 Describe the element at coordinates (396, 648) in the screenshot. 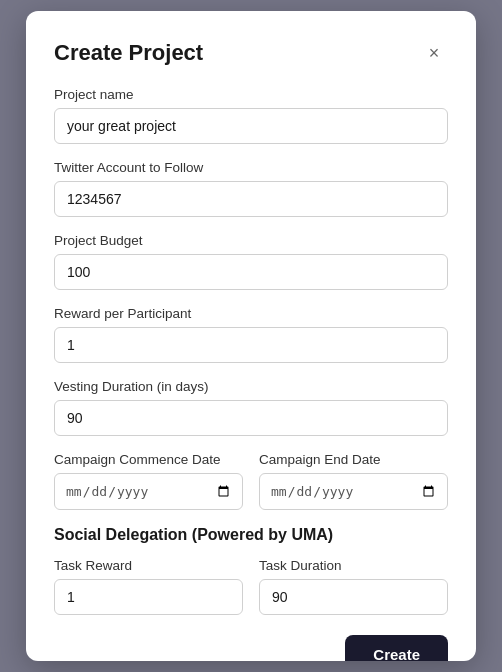

I see `create-button: Create` at that location.